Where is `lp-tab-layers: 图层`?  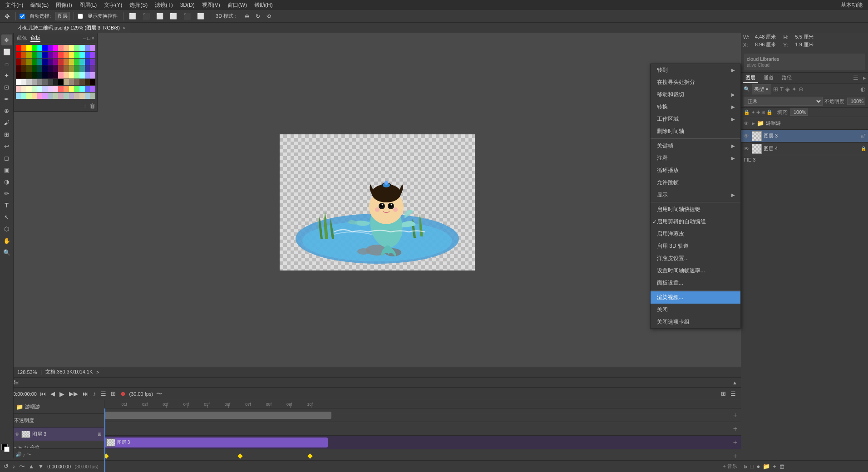
lp-tab-layers: 图层 is located at coordinates (750, 78).